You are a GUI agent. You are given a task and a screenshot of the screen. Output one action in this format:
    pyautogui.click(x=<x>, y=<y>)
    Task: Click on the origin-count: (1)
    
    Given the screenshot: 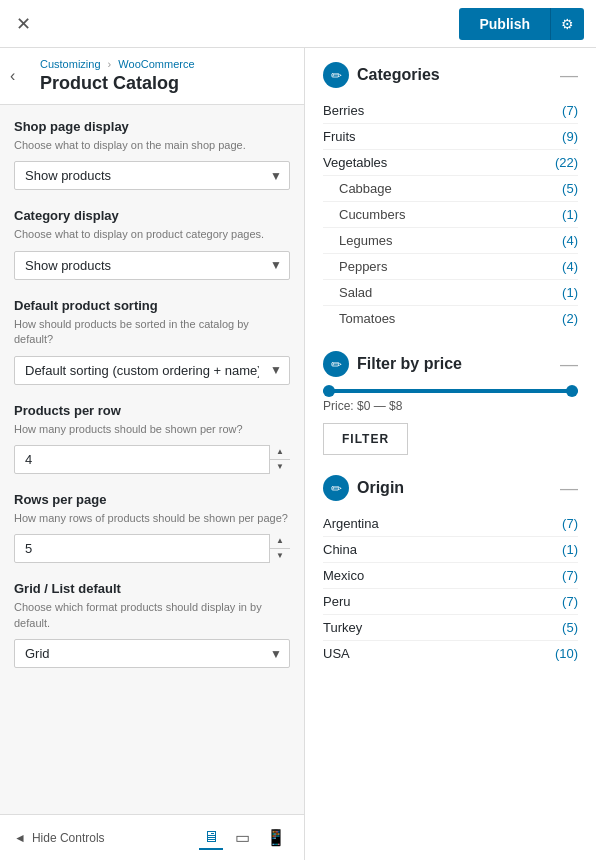 What is the action you would take?
    pyautogui.click(x=570, y=550)
    